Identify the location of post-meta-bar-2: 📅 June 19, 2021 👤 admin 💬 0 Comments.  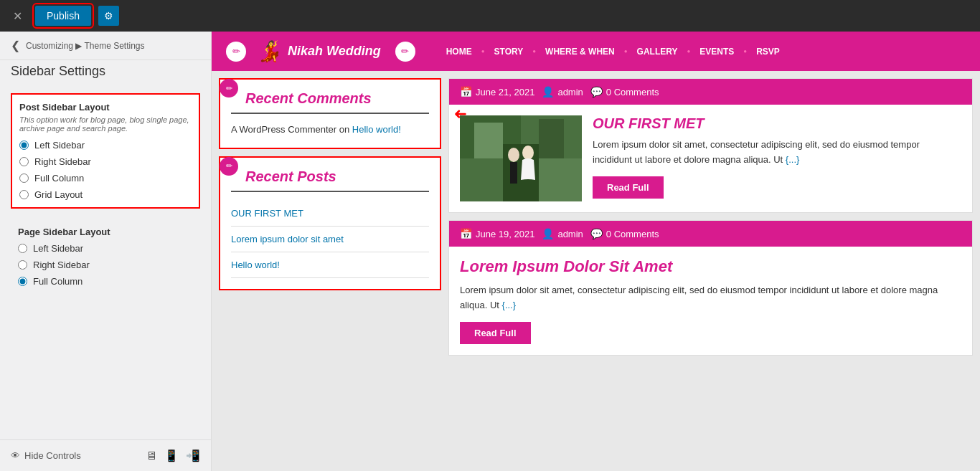
(710, 234).